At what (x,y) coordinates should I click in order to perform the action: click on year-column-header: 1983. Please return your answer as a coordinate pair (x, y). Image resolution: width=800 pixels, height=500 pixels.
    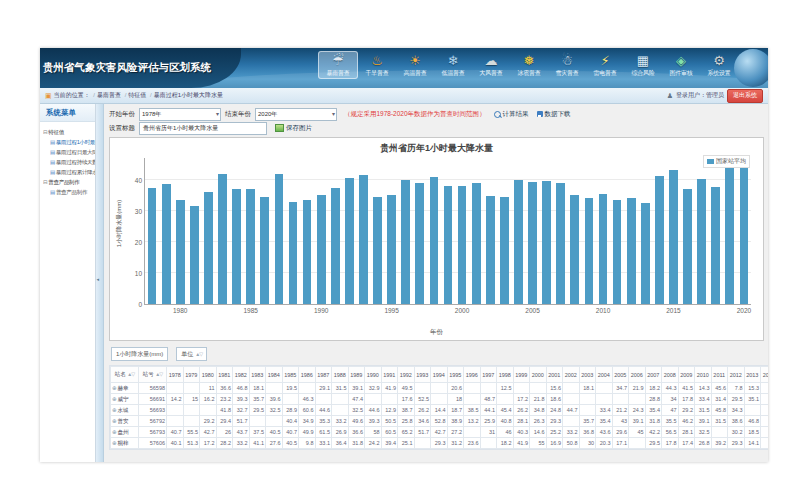
    Looking at the image, I should click on (258, 375).